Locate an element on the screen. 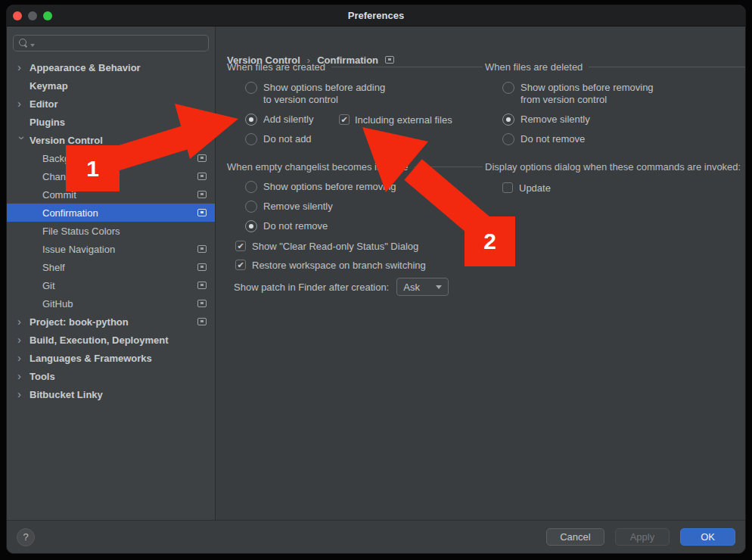  checkbox-label: Update is located at coordinates (535, 188).